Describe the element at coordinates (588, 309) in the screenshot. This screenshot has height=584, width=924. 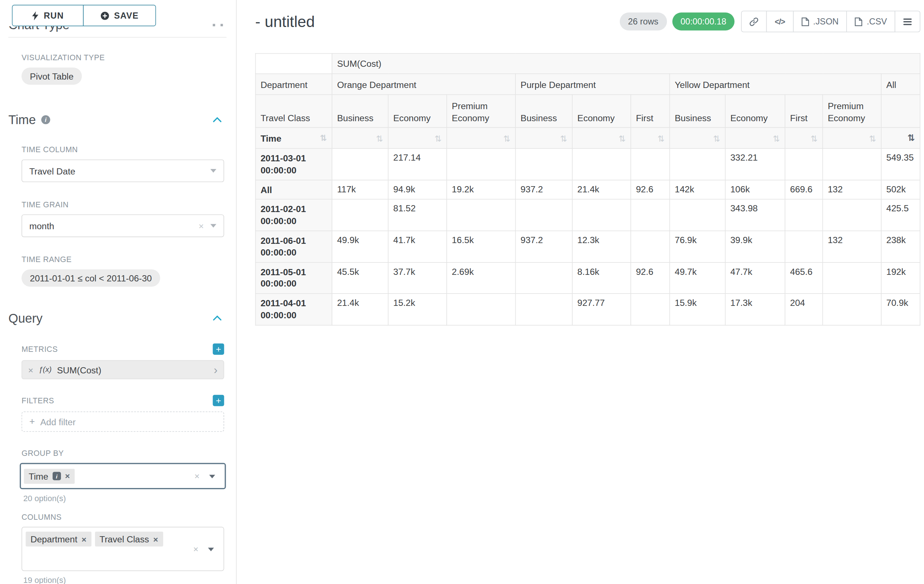
I see `pivot-row: 2011-04-01 00:00:0021.4k15.2k927.7715.9k…` at that location.